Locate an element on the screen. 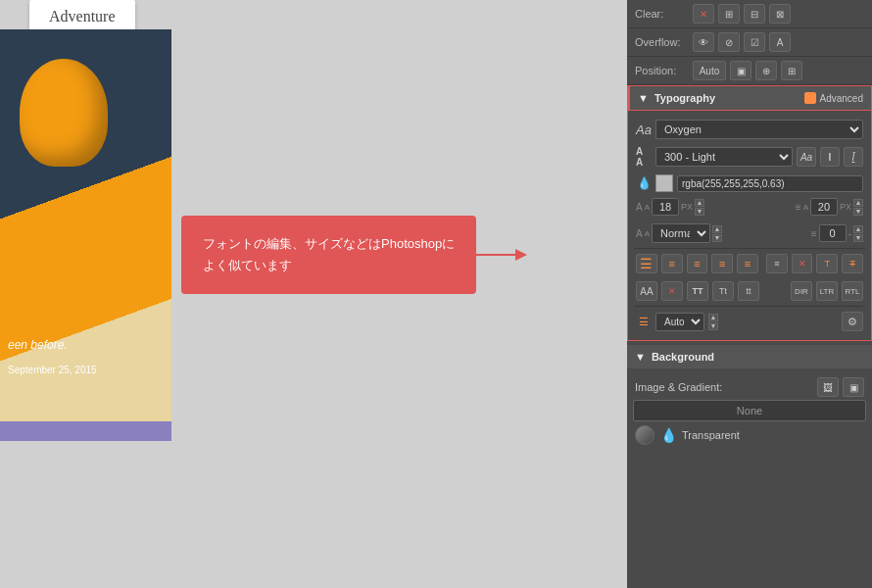  background-label: Background is located at coordinates (683, 357).